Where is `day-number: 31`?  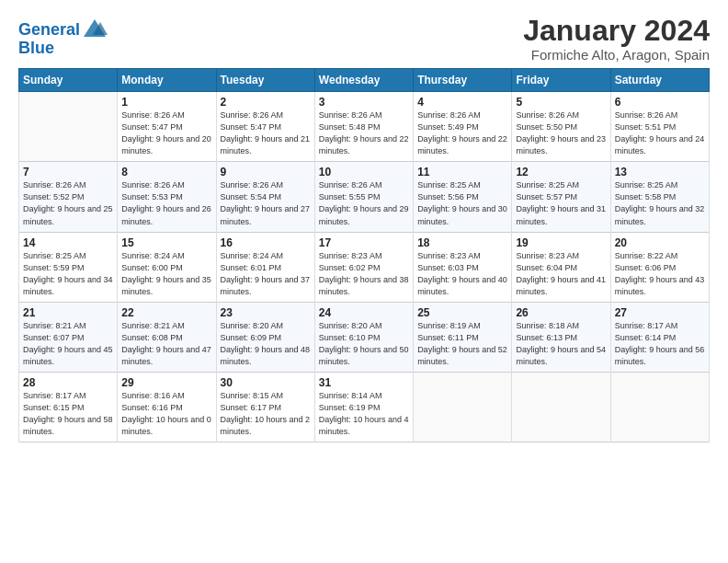
day-number: 31 is located at coordinates (364, 383).